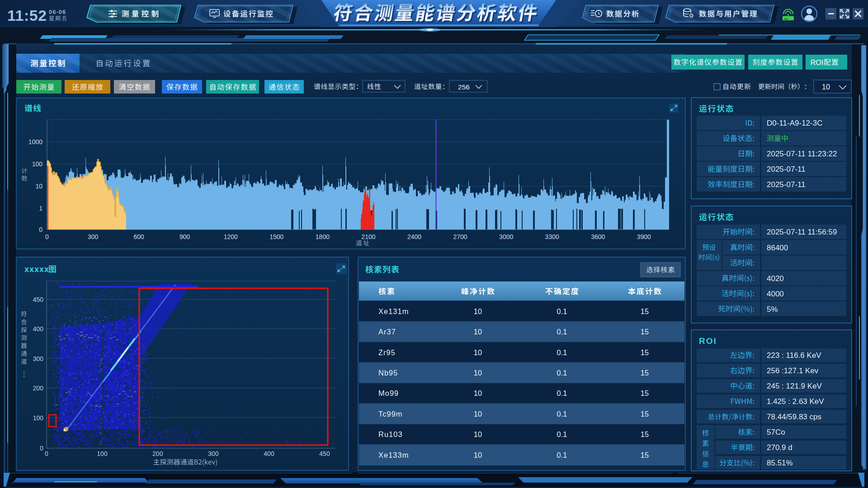  I want to click on svg-text: xxxxx, so click(37, 269).